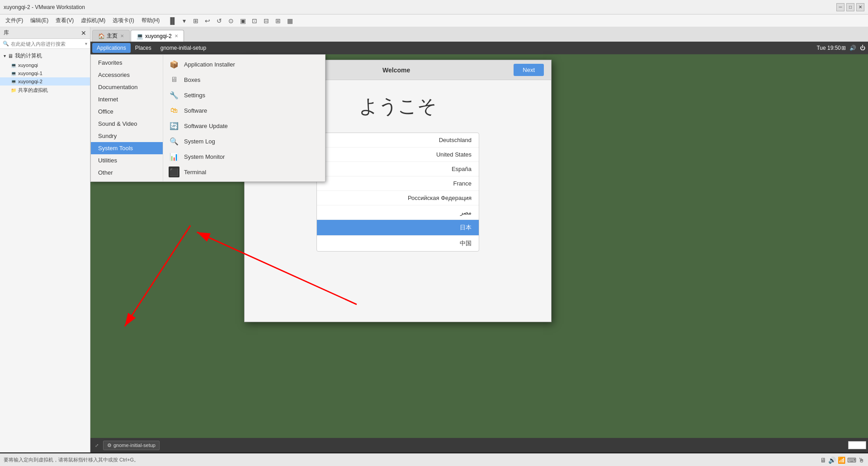 The width and height of the screenshot is (868, 466). Describe the element at coordinates (853, 48) in the screenshot. I see `sound-icon: 🔊` at that location.